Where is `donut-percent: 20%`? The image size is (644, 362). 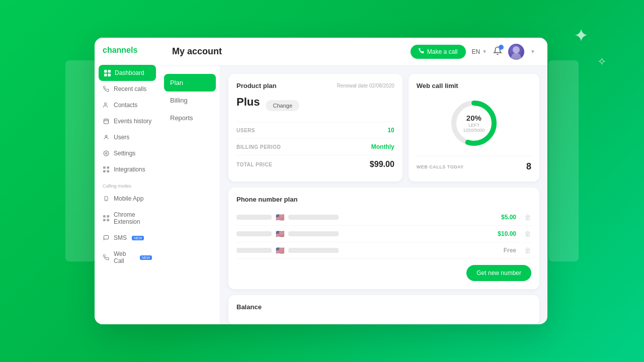
donut-percent: 20% is located at coordinates (474, 118).